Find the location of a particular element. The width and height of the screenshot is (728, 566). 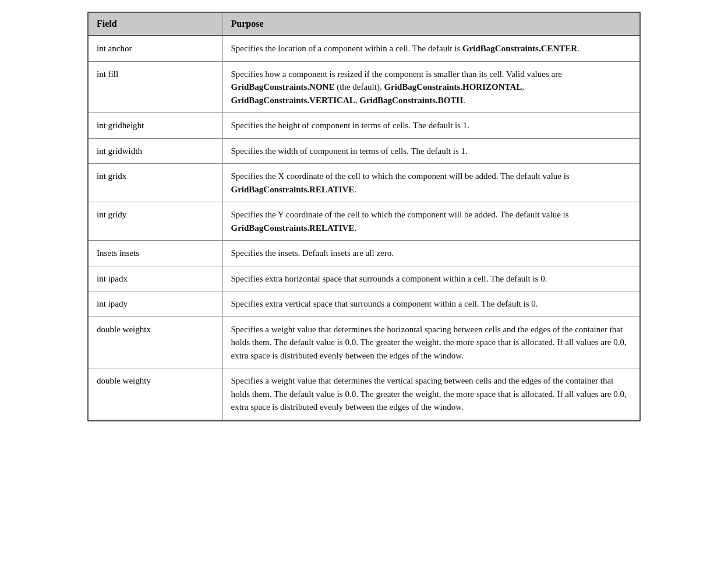

purpose-cell: Specifies extra vertical space that surr… is located at coordinates (431, 304).